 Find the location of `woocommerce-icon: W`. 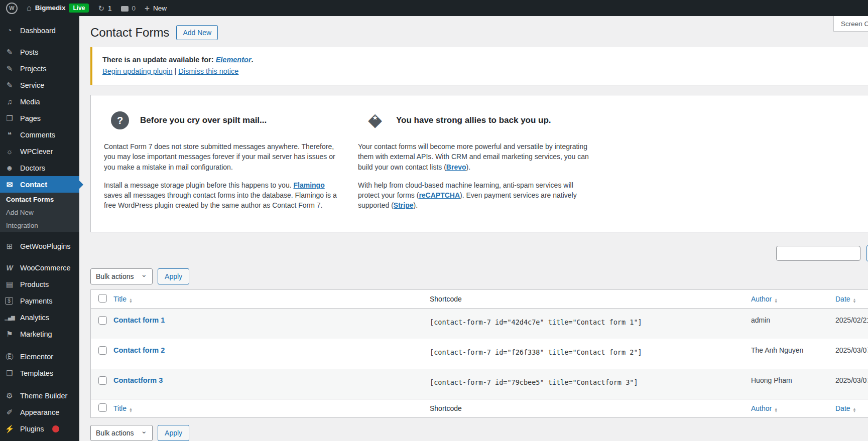

woocommerce-icon: W is located at coordinates (10, 268).